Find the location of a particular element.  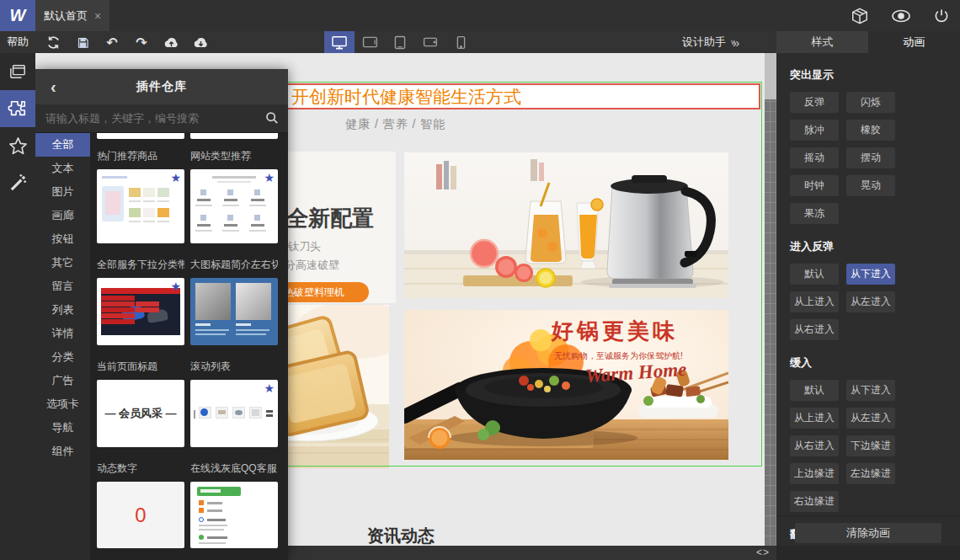

plugin-card: 全部服务下拉分类带... is located at coordinates (141, 295).